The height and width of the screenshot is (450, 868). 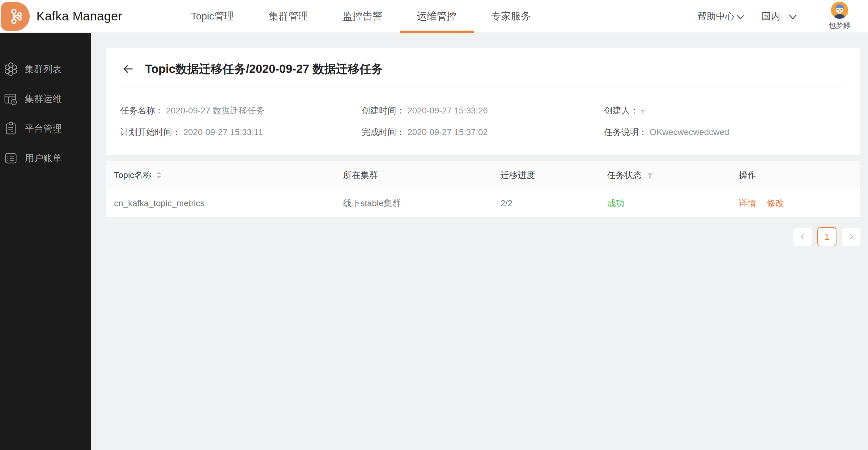 What do you see at coordinates (803, 236) in the screenshot?
I see `prev-page-button` at bounding box center [803, 236].